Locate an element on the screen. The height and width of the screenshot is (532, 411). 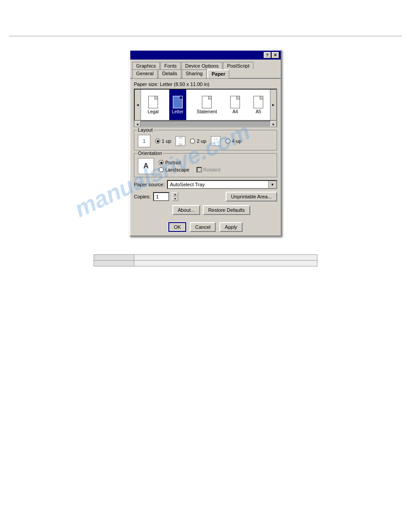
bottom-table is located at coordinates (206, 261).